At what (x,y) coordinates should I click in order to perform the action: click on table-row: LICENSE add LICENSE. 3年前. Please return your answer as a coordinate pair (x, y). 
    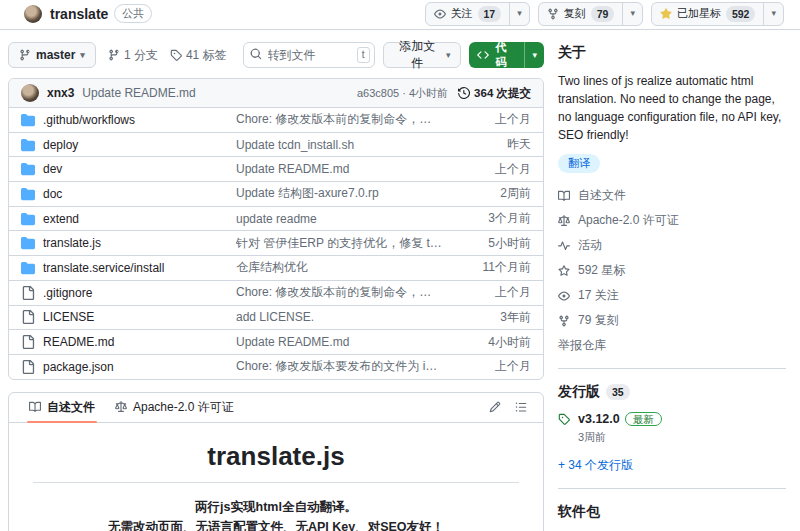
    Looking at the image, I should click on (276, 318).